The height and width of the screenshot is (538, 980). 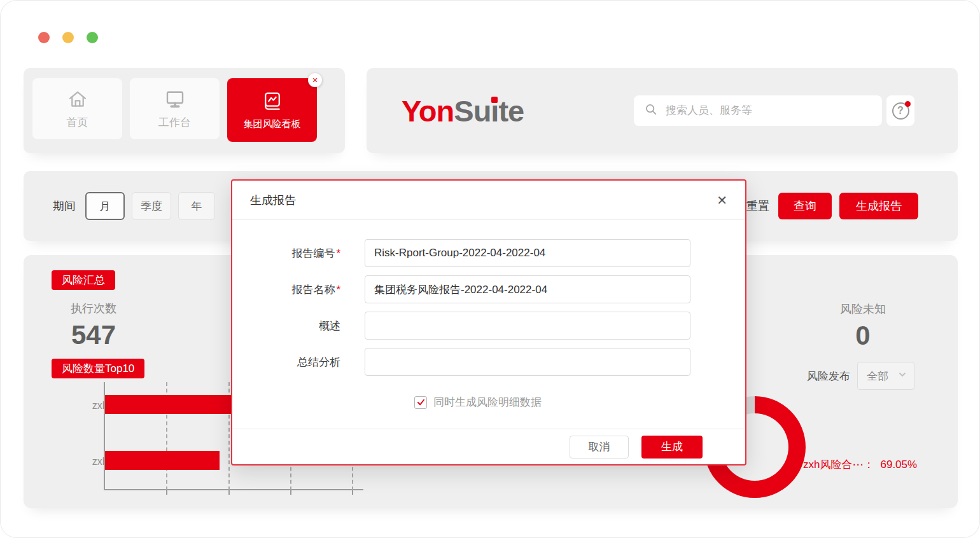 What do you see at coordinates (498, 326) in the screenshot?
I see `form-row-overview: 概述` at bounding box center [498, 326].